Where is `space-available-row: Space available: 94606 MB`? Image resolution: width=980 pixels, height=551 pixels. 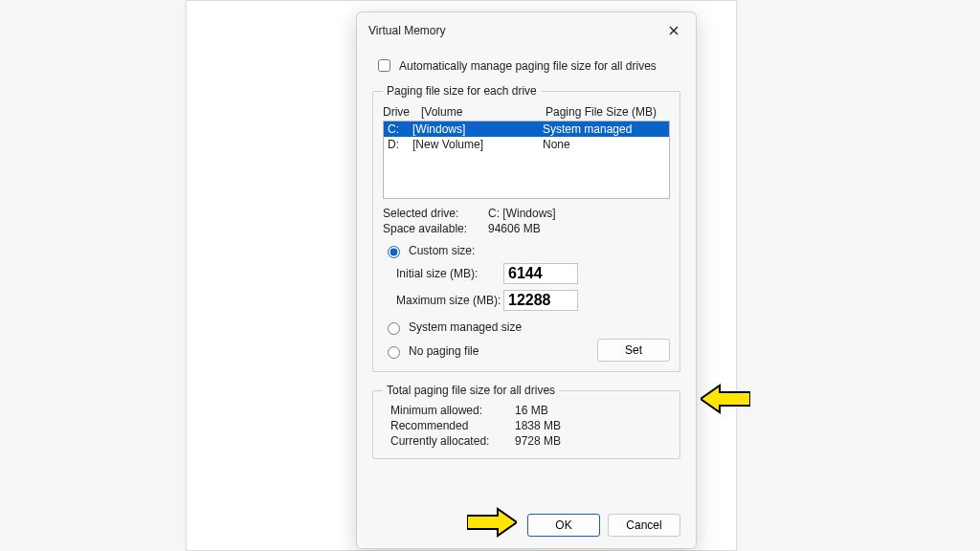 space-available-row: Space available: 94606 MB is located at coordinates (526, 228).